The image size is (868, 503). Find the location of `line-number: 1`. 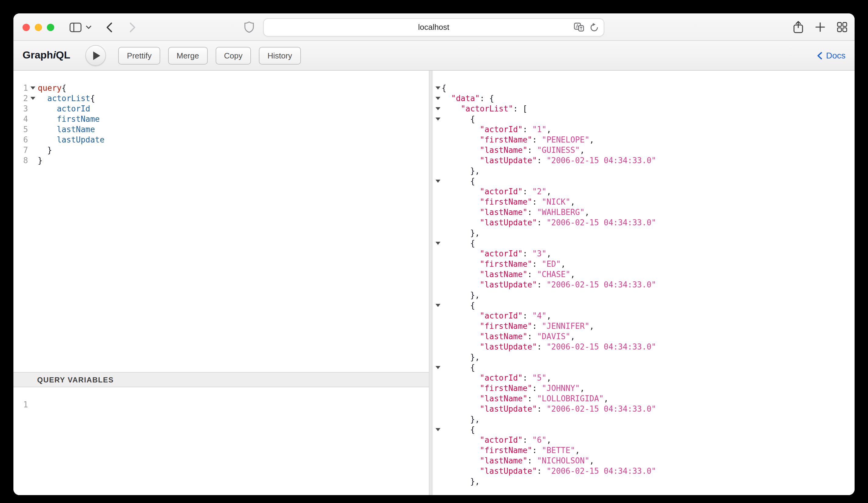

line-number: 1 is located at coordinates (21, 88).